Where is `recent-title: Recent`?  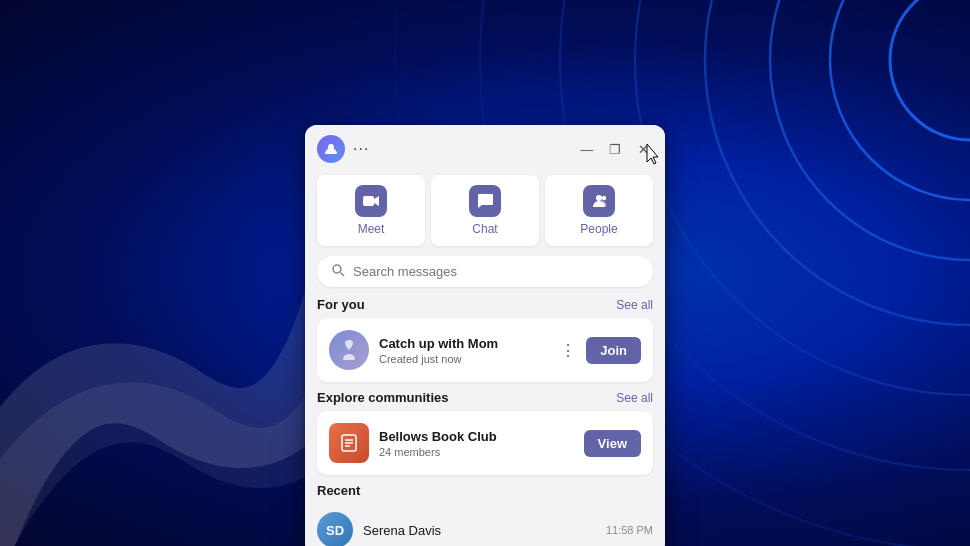 recent-title: Recent is located at coordinates (338, 490).